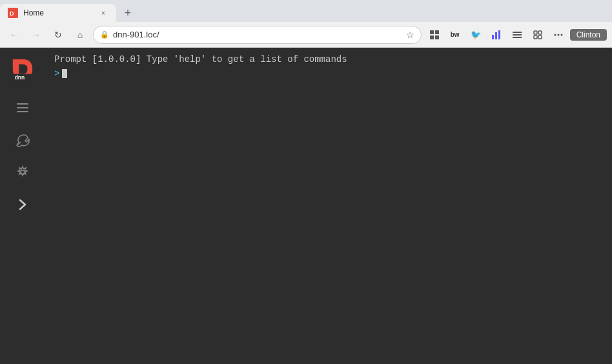 This screenshot has height=364, width=612. Describe the element at coordinates (20, 77) in the screenshot. I see `svg-text: dnn` at that location.